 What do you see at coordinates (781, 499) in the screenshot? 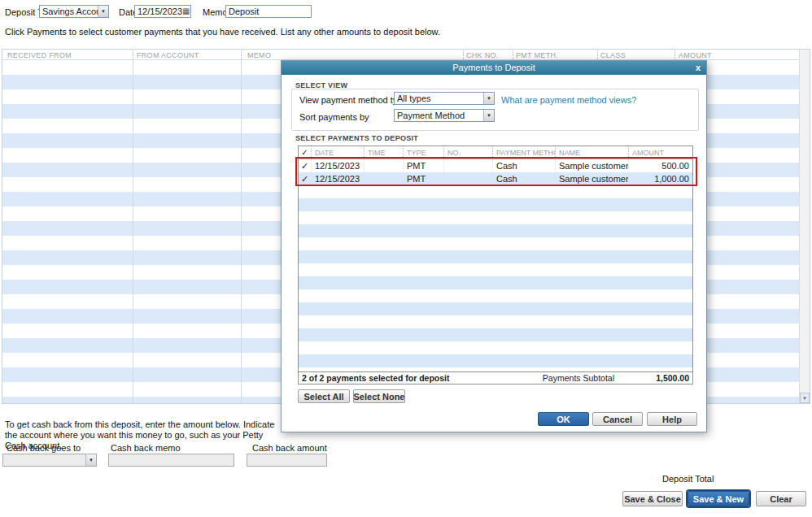
I see `clear-button: Clear` at bounding box center [781, 499].